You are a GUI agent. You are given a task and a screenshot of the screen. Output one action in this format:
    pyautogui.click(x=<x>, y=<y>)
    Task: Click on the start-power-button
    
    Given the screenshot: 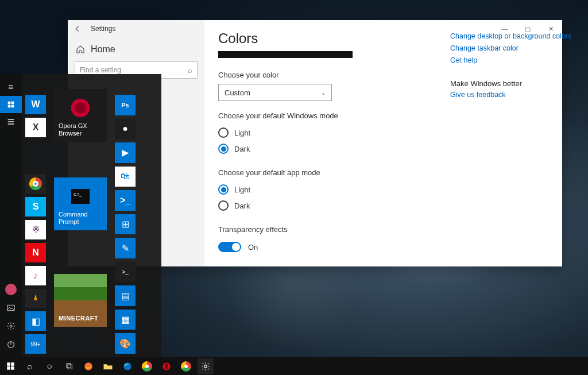 What is the action you would take?
    pyautogui.click(x=11, y=345)
    